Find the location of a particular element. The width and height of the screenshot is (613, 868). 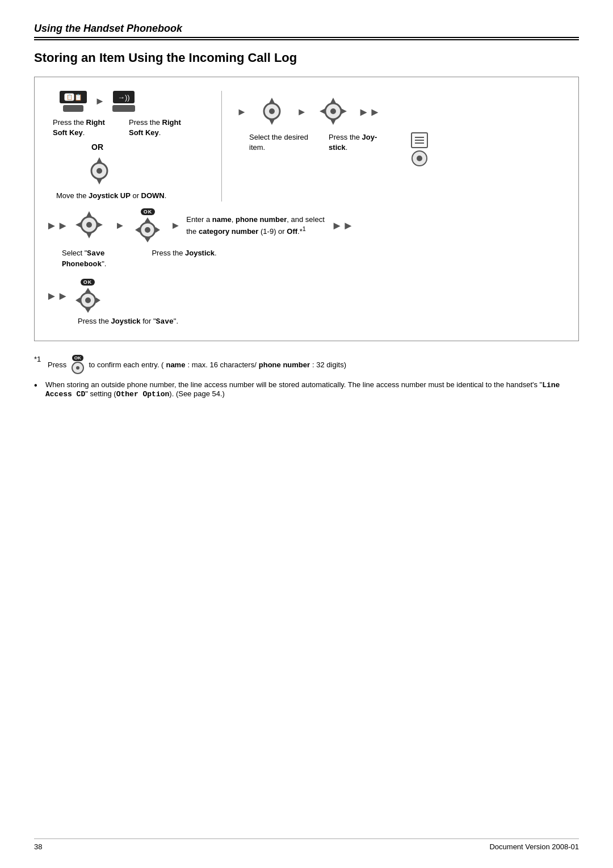

joystick-select-icon is located at coordinates (272, 112).